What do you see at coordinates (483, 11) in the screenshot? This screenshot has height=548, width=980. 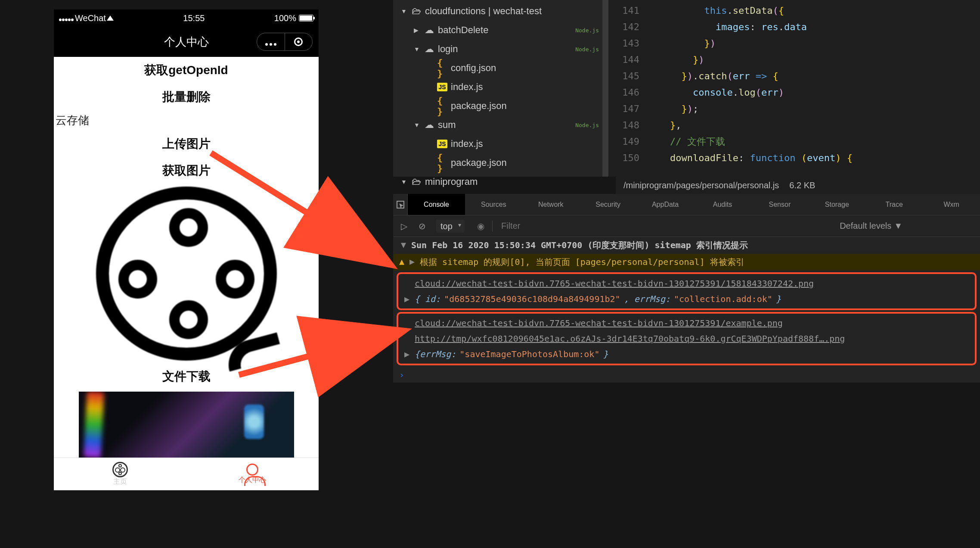 I see `folder-label: cloudfunctions | wechat-test` at bounding box center [483, 11].